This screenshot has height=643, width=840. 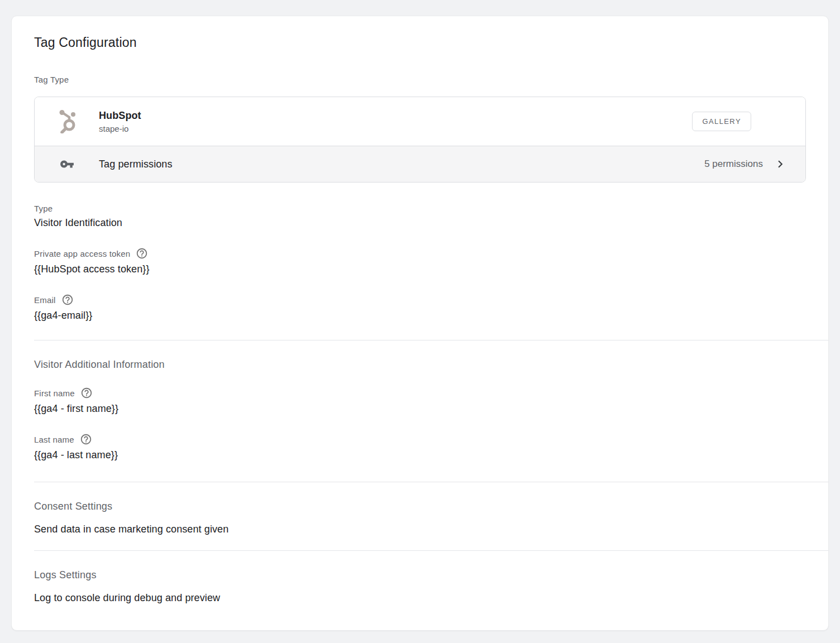 What do you see at coordinates (395, 122) in the screenshot?
I see `tag-type-info: HubSpot stape-io` at bounding box center [395, 122].